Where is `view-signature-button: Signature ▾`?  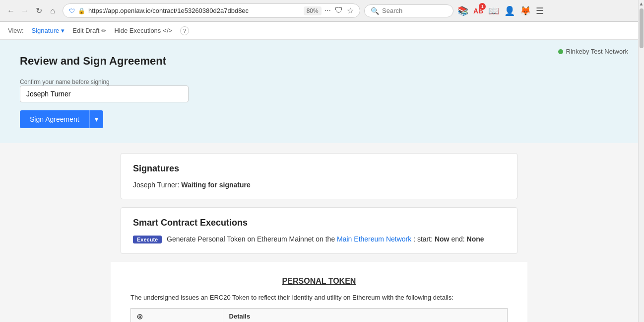
view-signature-button: Signature ▾ is located at coordinates (49, 31).